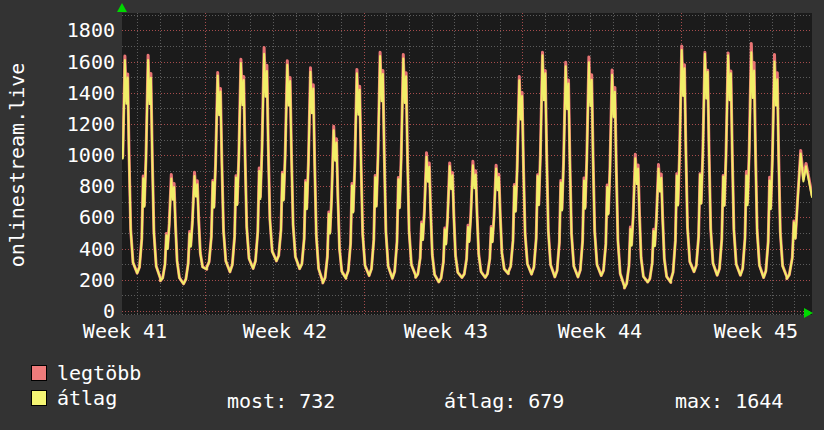 The height and width of the screenshot is (430, 824). I want to click on y-axis-title: onlinestream.live, so click(17, 165).